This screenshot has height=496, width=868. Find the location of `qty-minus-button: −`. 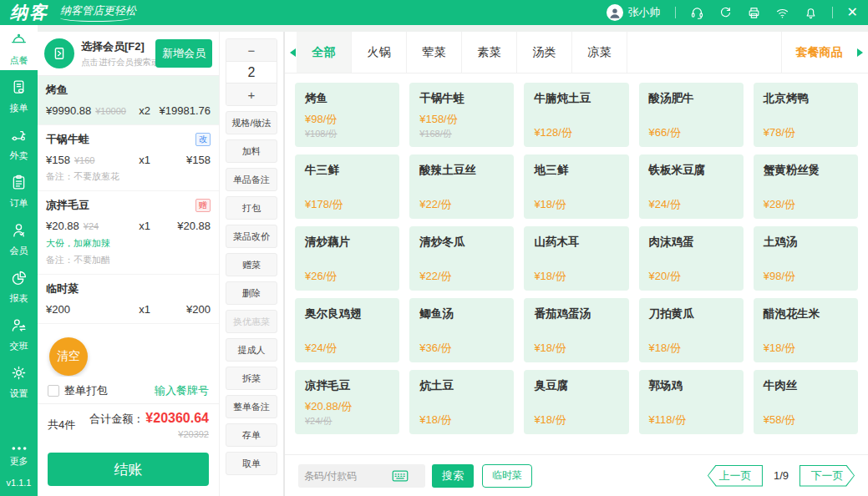

qty-minus-button: − is located at coordinates (251, 50).